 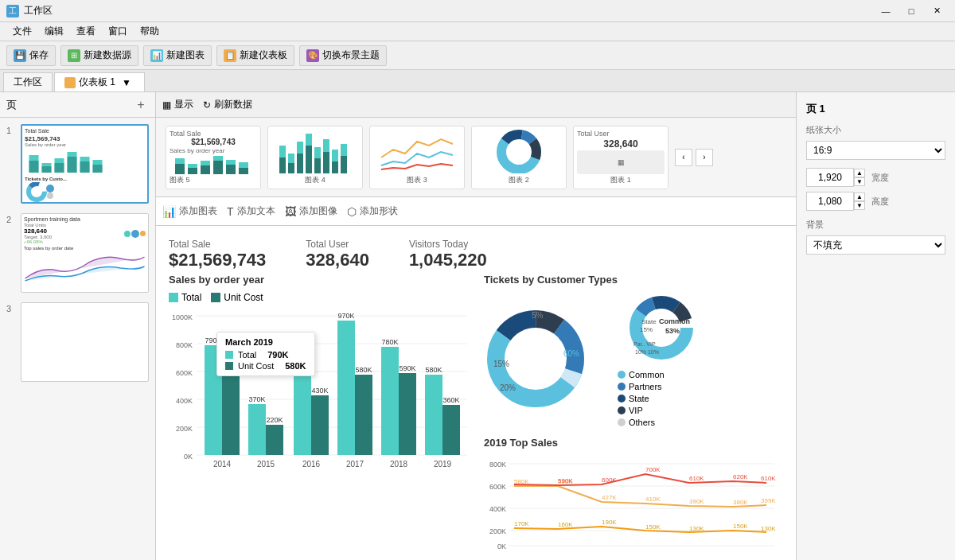 What do you see at coordinates (875, 237) in the screenshot?
I see `background-section: 背景 不填充 填充颜色` at bounding box center [875, 237].